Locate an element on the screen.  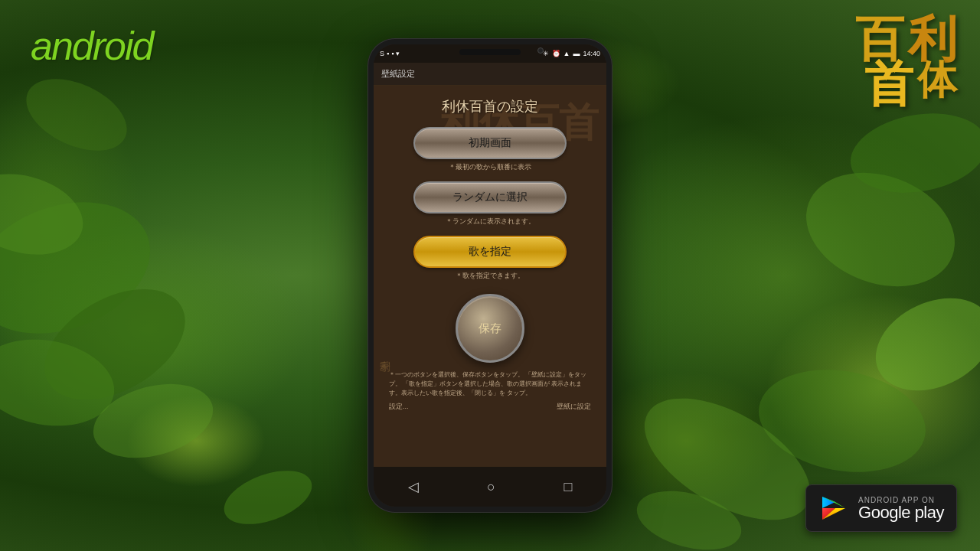
phone-notch is located at coordinates (490, 52).